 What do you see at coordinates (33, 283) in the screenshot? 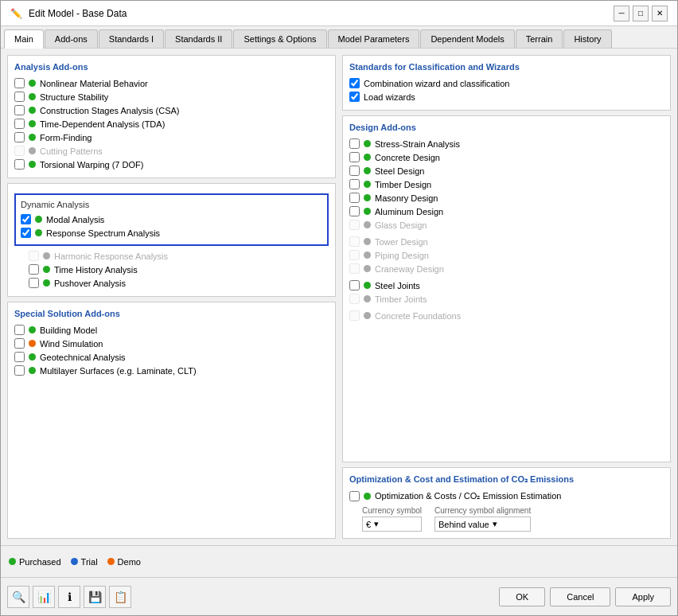
I see `pushover-checkbox` at bounding box center [33, 283].